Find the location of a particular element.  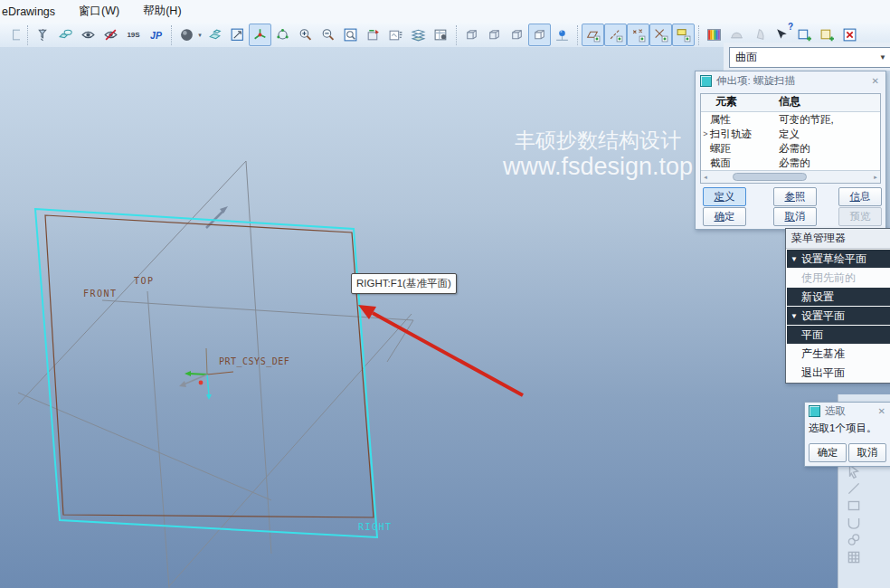

protrusion-dialog-title: 伸出项: 螺旋扫描 is located at coordinates (756, 81).